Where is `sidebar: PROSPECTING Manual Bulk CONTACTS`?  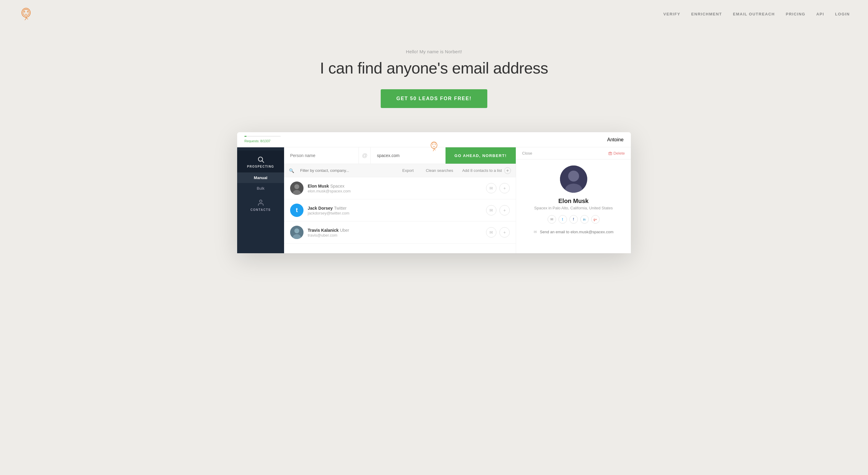 sidebar: PROSPECTING Manual Bulk CONTACTS is located at coordinates (261, 200).